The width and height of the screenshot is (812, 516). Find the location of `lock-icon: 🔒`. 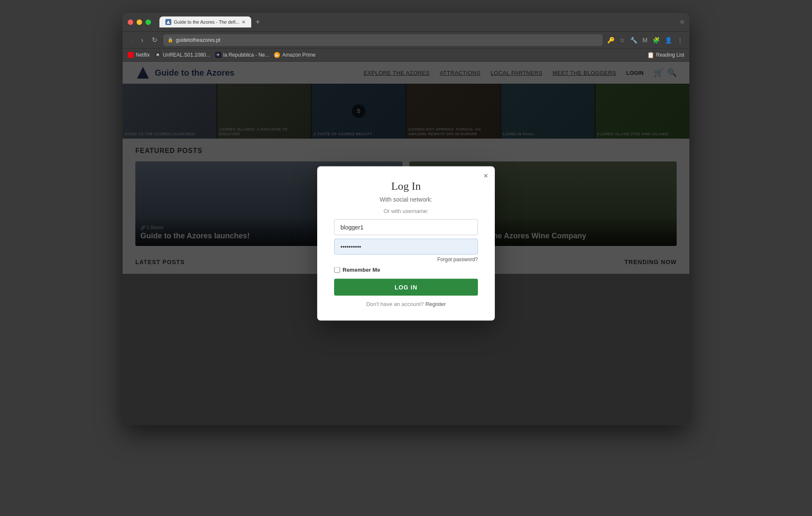

lock-icon: 🔒 is located at coordinates (170, 40).